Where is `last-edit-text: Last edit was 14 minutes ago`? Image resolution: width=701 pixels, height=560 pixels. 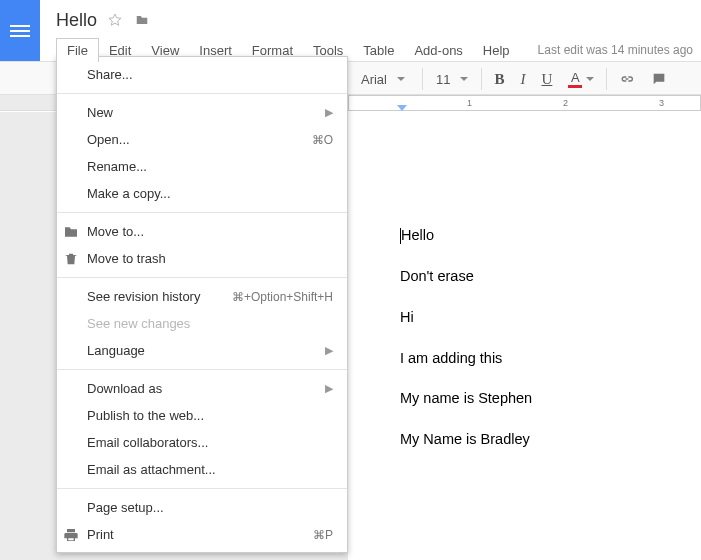
last-edit-text: Last edit was 14 minutes ago is located at coordinates (616, 50).